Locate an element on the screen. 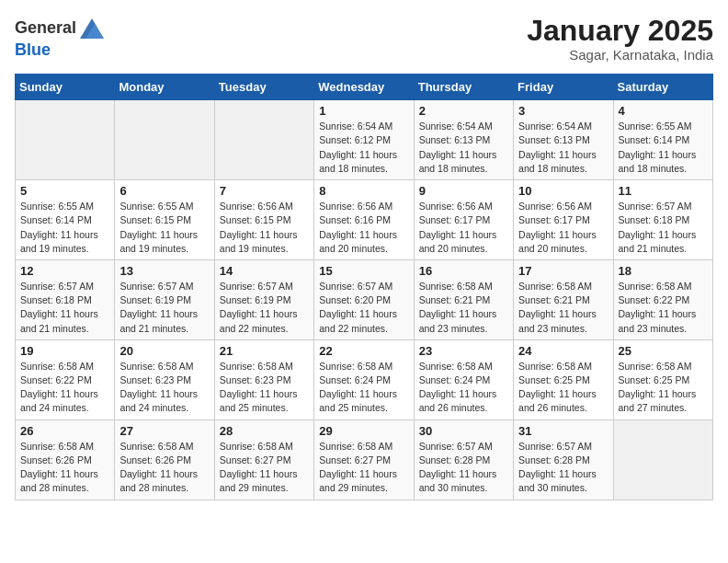 This screenshot has width=728, height=563. day-detail: Sunrise: 6:58 AMSunset: 6:24 PMDaylight:… is located at coordinates (463, 388).